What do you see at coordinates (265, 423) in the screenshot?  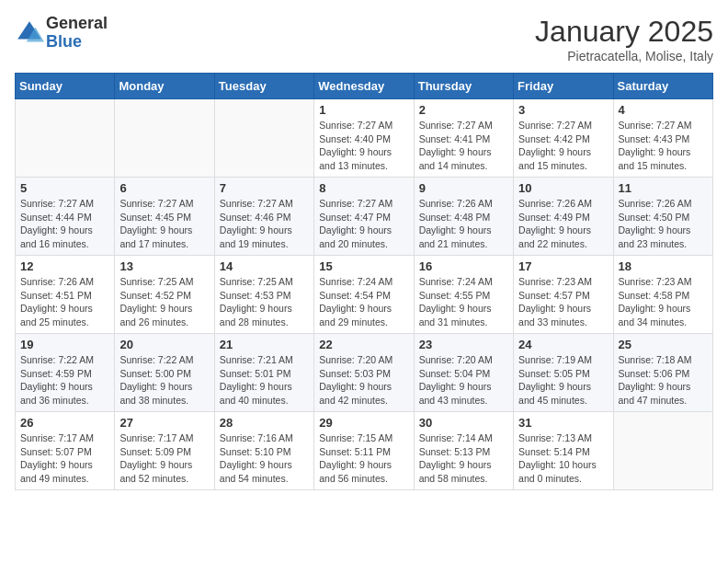 I see `day-number: 28` at bounding box center [265, 423].